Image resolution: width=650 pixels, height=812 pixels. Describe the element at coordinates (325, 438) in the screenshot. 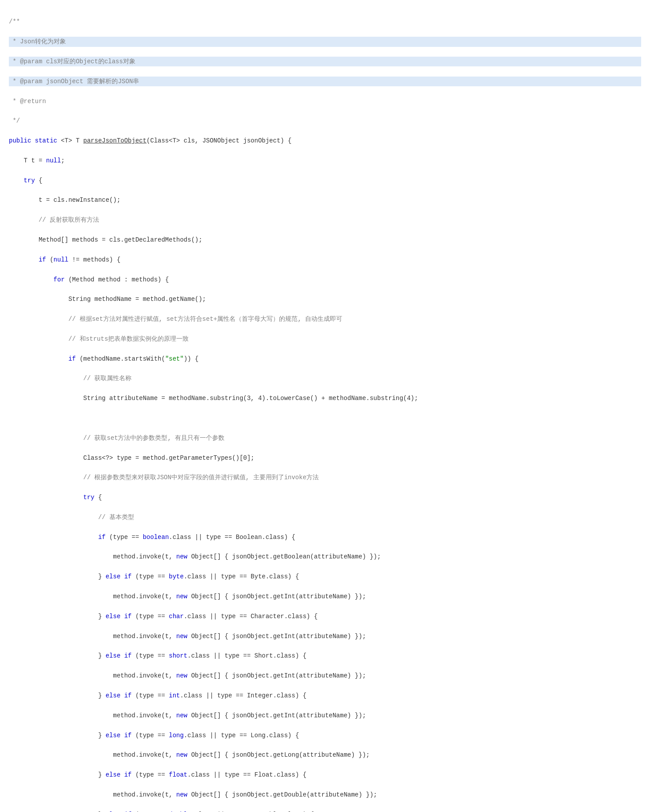

I see `code-line-22: // 获取set方法中的参数类型, 有且只有一个参数` at that location.